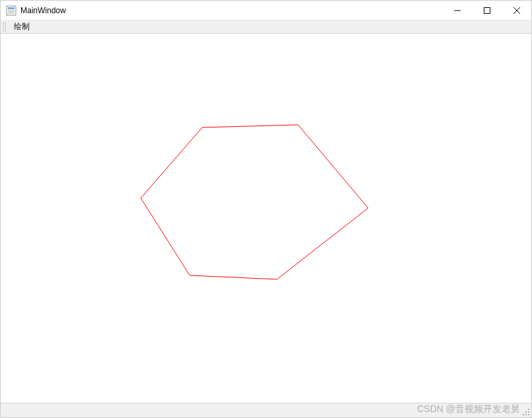  Describe the element at coordinates (486, 11) in the screenshot. I see `maximize-button` at that location.